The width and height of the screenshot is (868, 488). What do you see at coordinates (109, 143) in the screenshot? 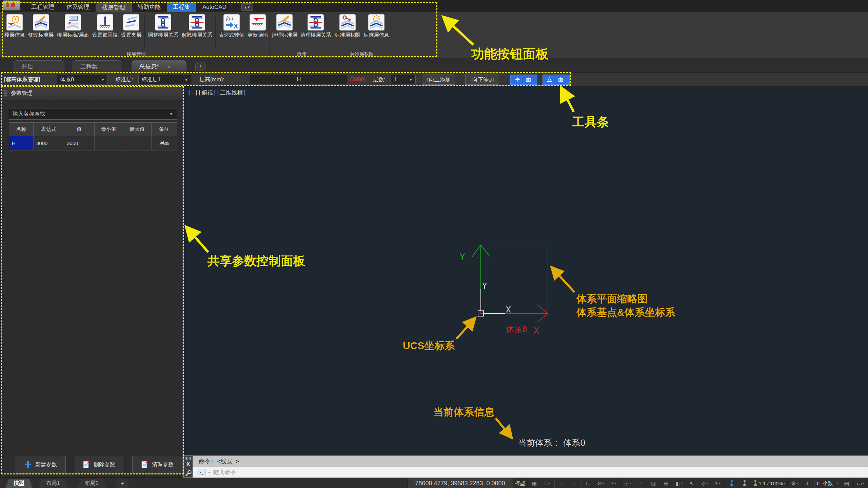
I see `cell-min` at bounding box center [109, 143].